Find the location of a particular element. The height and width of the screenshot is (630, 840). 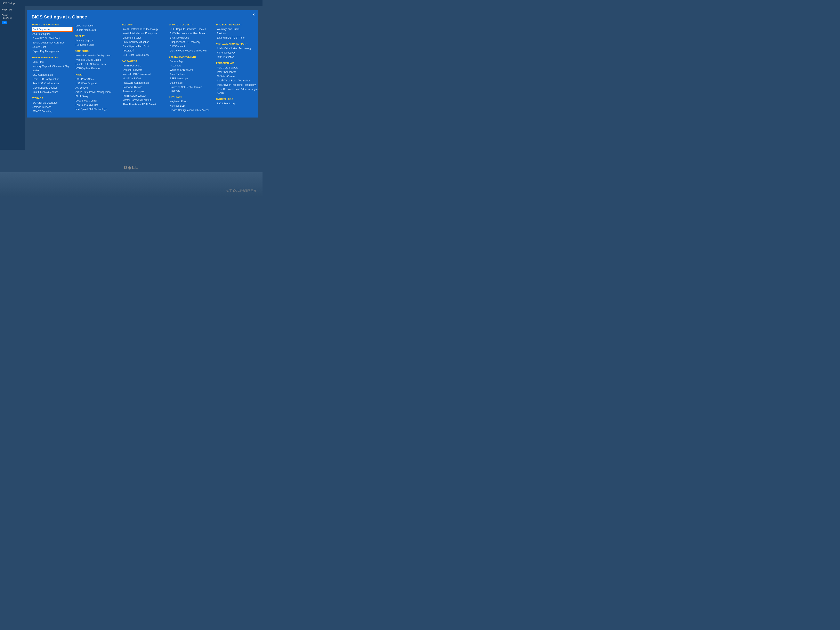

menu-item-vt-direct-io: VT for Direct I/O is located at coordinates (238, 52).